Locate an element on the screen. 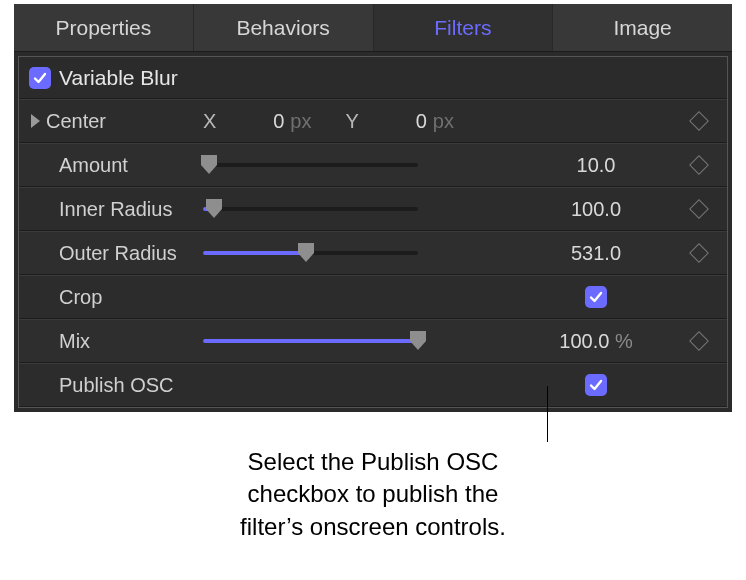 This screenshot has width=746, height=580. param-row-center: Center X 0 px Y 0 px is located at coordinates (373, 121).